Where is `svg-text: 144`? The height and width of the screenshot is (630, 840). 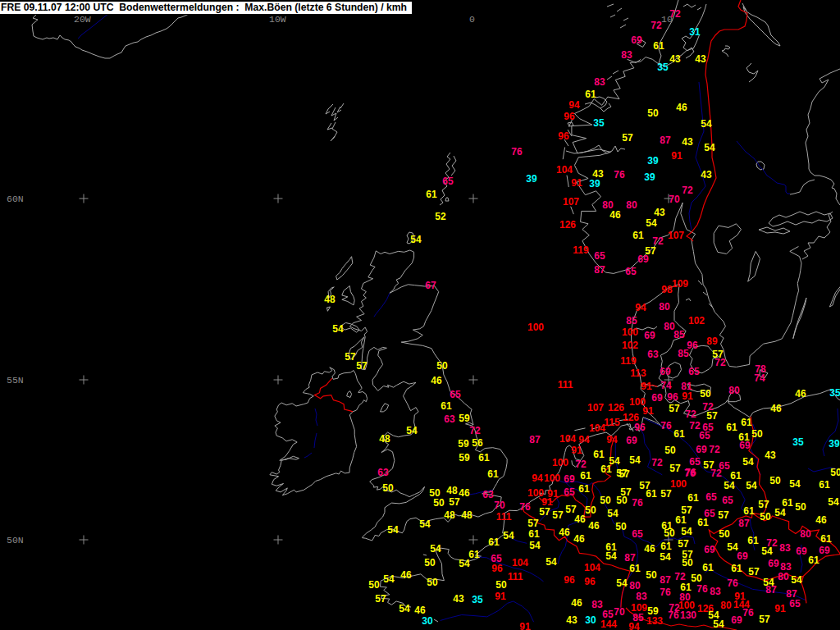
svg-text: 144 is located at coordinates (609, 624).